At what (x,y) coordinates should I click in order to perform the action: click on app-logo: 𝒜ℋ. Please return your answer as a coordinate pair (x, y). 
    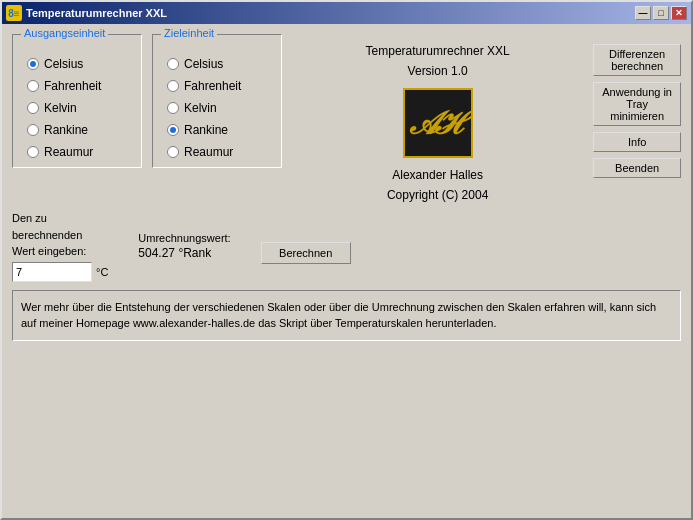
    Looking at the image, I should click on (438, 123).